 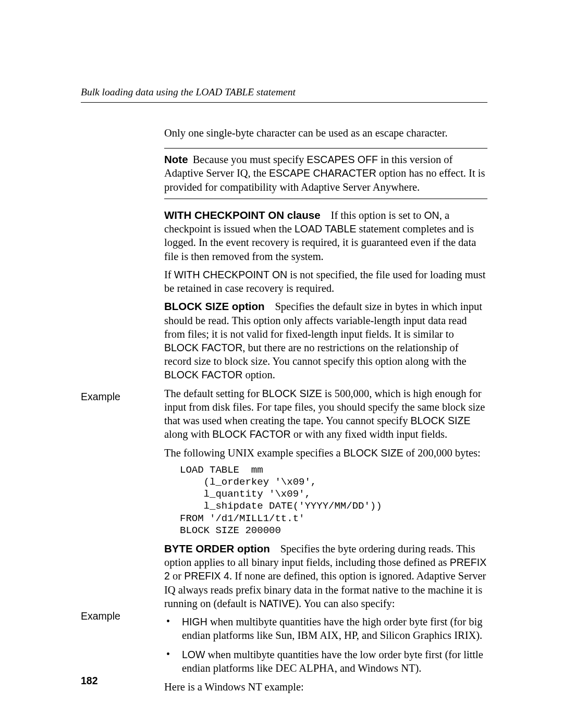 I want to click on bs2-bs1: BLOCK SIZE, so click(x=292, y=393).